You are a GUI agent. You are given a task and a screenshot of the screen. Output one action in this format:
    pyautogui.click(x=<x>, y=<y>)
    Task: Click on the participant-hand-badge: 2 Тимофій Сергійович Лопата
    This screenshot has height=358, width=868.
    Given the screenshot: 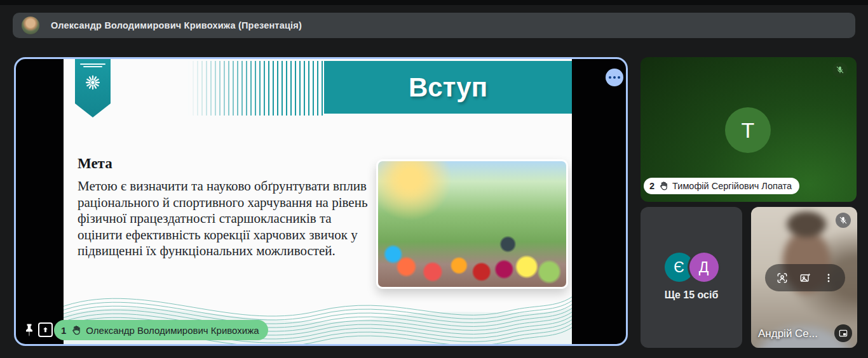 What is the action you would take?
    pyautogui.click(x=722, y=186)
    